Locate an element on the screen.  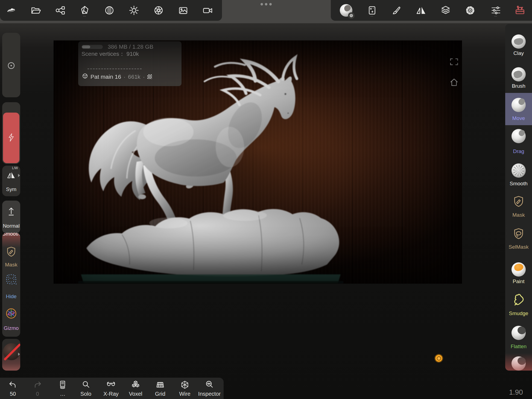
active-layer-row: Pat main 16 · 661k · is located at coordinates (117, 77).